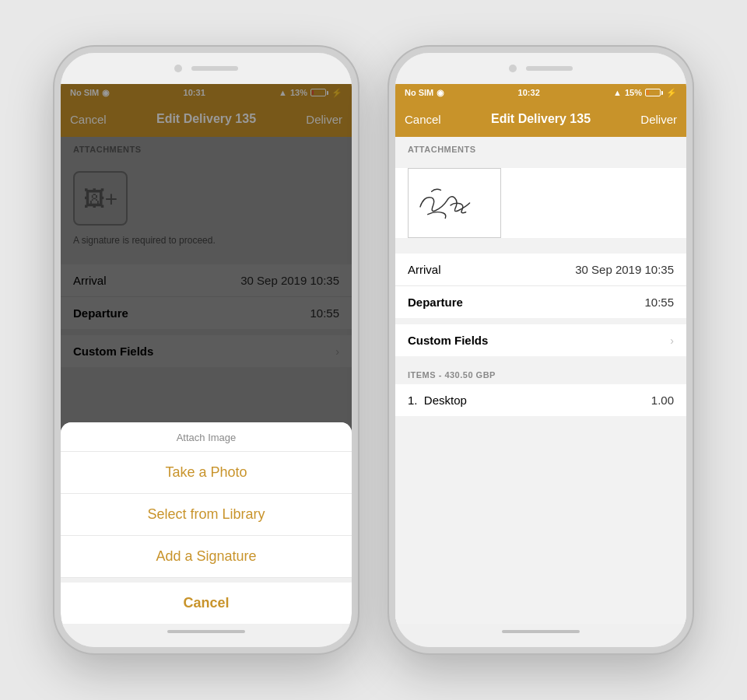 The height and width of the screenshot is (700, 747). I want to click on carrier-label-2: No SIM, so click(419, 93).